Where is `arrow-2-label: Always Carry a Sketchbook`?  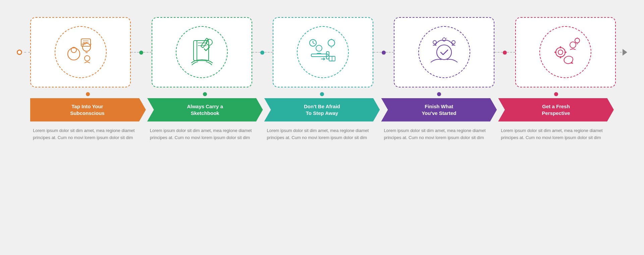 arrow-2-label: Always Carry a Sketchbook is located at coordinates (205, 110).